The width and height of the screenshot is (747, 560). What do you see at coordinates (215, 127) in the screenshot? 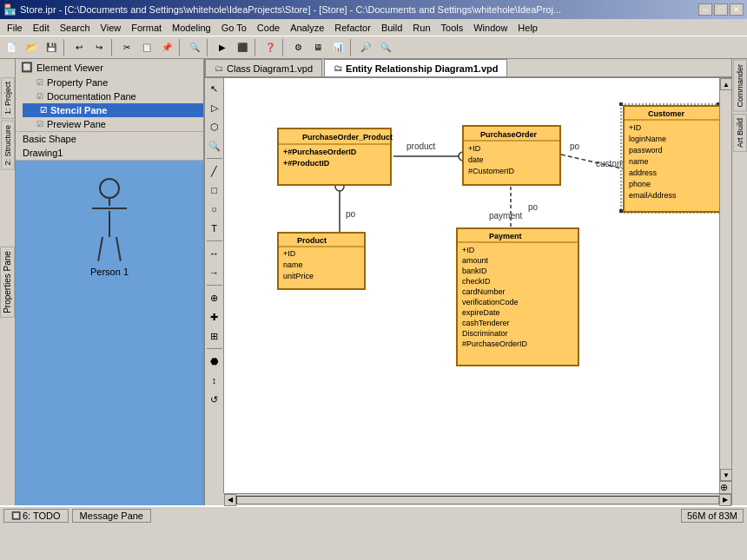
I see `tool-lasso: ⬡` at bounding box center [215, 127].